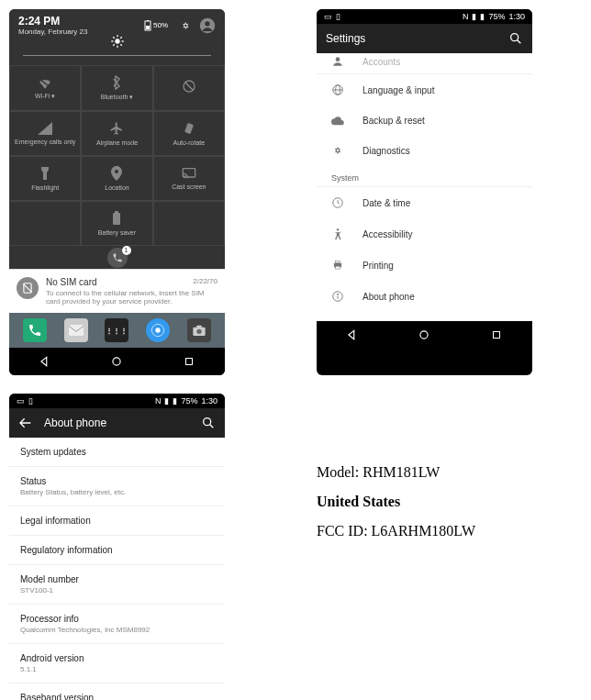  Describe the element at coordinates (424, 90) in the screenshot. I see `settings-item-language: Language & input` at that location.